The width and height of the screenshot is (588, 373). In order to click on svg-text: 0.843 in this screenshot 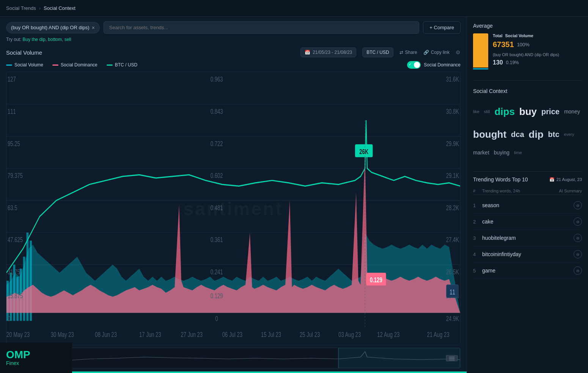, I will do `click(217, 112)`.